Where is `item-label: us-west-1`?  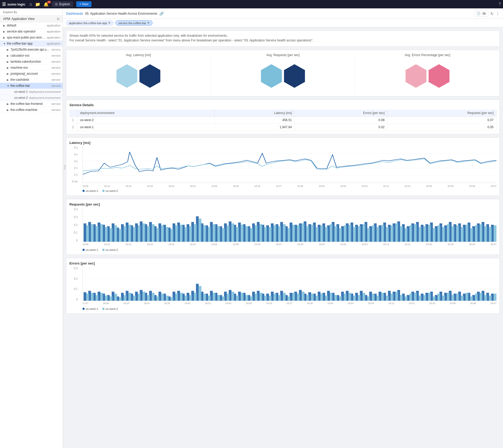
item-label: us-west-1 is located at coordinates (21, 92).